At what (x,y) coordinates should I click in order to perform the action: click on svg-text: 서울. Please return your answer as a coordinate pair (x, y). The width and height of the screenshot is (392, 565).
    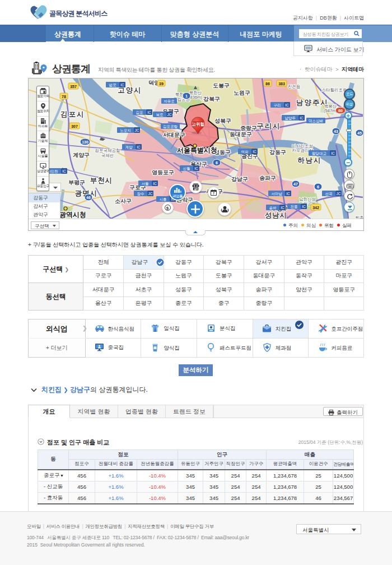
    Looking at the image, I should click on (146, 184).